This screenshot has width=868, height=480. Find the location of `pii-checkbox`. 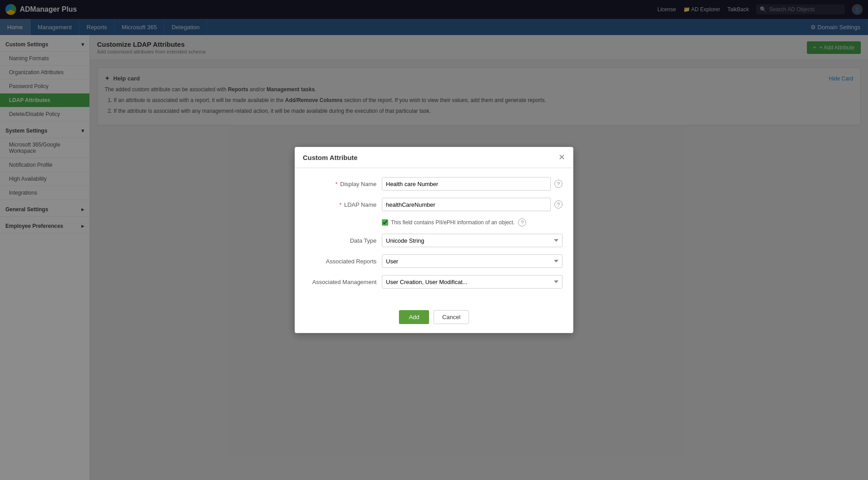

pii-checkbox is located at coordinates (385, 222).